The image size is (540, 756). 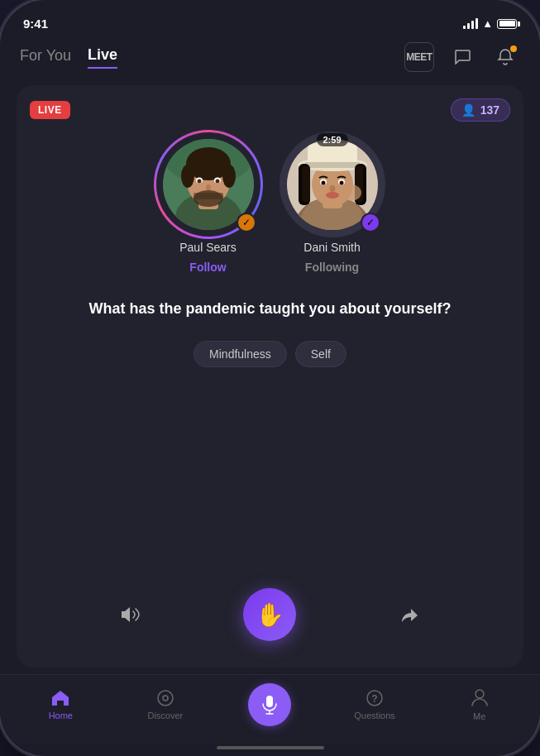 What do you see at coordinates (480, 716) in the screenshot?
I see `nav-me-label: Me` at bounding box center [480, 716].